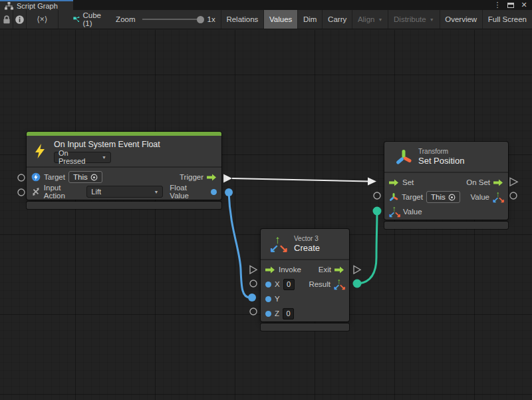 This screenshot has width=532, height=400. Describe the element at coordinates (211, 19) in the screenshot. I see `zoom-value: 1x` at that location.